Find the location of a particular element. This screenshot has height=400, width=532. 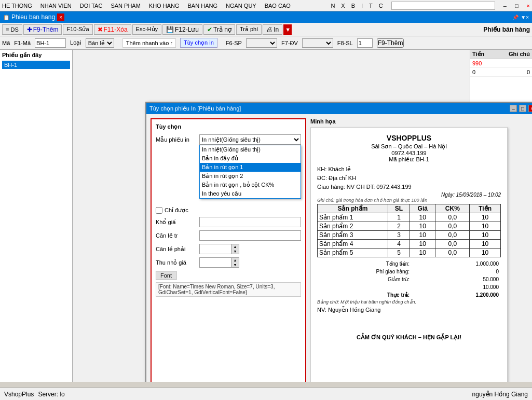

save-icon: 💾 is located at coordinates (170, 30).